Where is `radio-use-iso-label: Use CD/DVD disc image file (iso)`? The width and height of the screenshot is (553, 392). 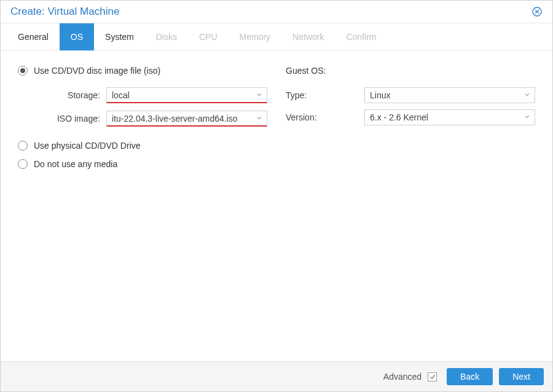 radio-use-iso-label: Use CD/DVD disc image file (iso) is located at coordinates (97, 71).